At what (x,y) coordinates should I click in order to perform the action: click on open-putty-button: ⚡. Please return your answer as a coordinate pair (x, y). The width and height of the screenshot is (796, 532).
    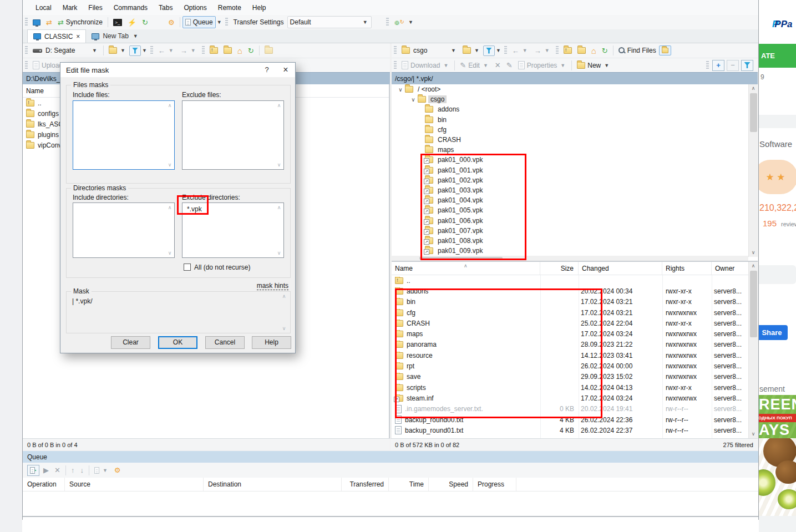
    Looking at the image, I should click on (132, 22).